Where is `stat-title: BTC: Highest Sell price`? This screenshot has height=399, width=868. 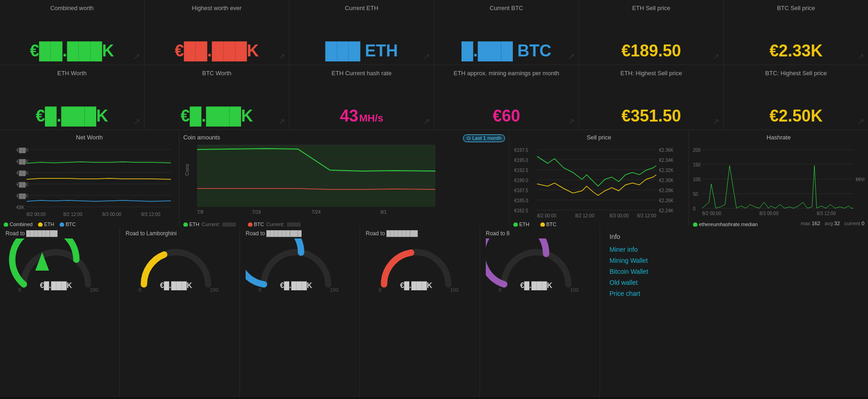 stat-title: BTC: Highest Sell price is located at coordinates (796, 73).